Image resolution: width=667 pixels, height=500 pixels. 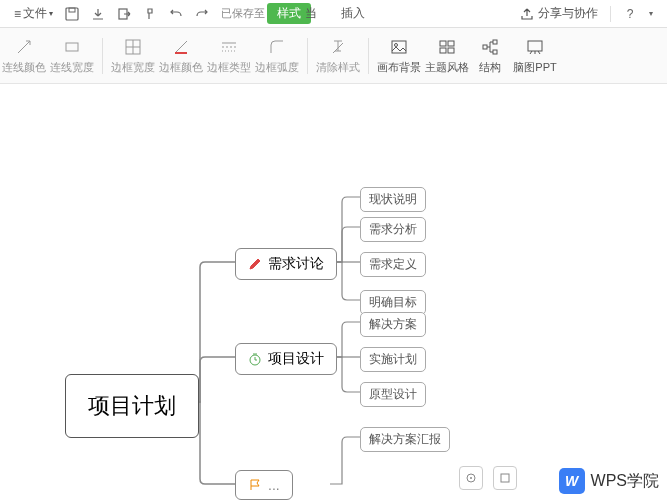 I want to click on flag-icon, so click(x=255, y=485).